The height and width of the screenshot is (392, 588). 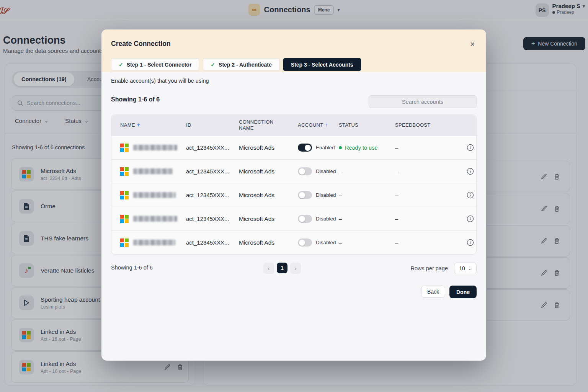 What do you see at coordinates (294, 51) in the screenshot?
I see `modal-header: Create Connection × ✓ Step 1 - Select Co…` at bounding box center [294, 51].